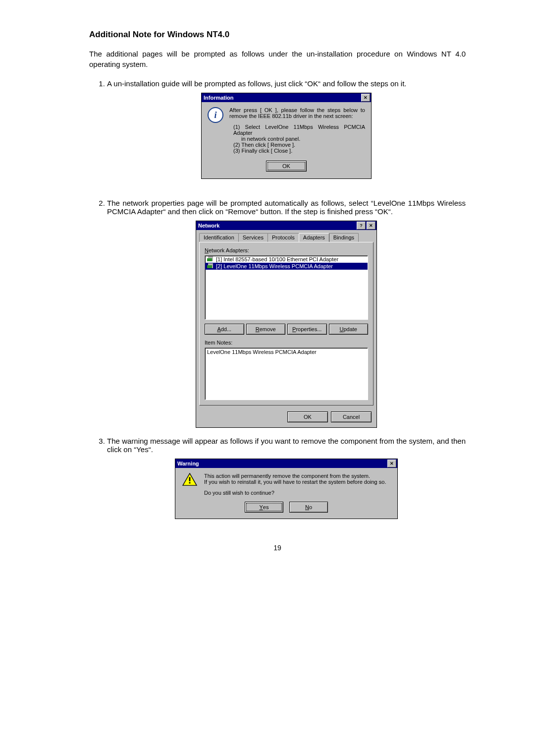 The height and width of the screenshot is (756, 535). Describe the element at coordinates (351, 417) in the screenshot. I see `network-cancel-button: Cancel` at that location.